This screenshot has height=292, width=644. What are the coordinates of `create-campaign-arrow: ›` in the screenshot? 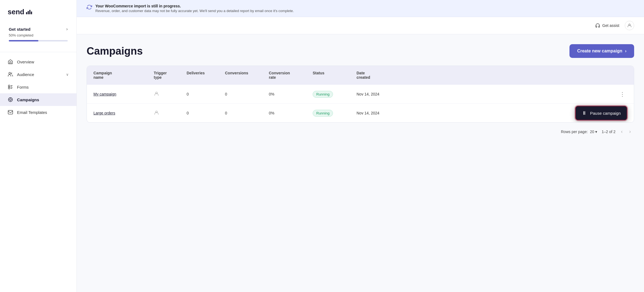 It's located at (626, 51).